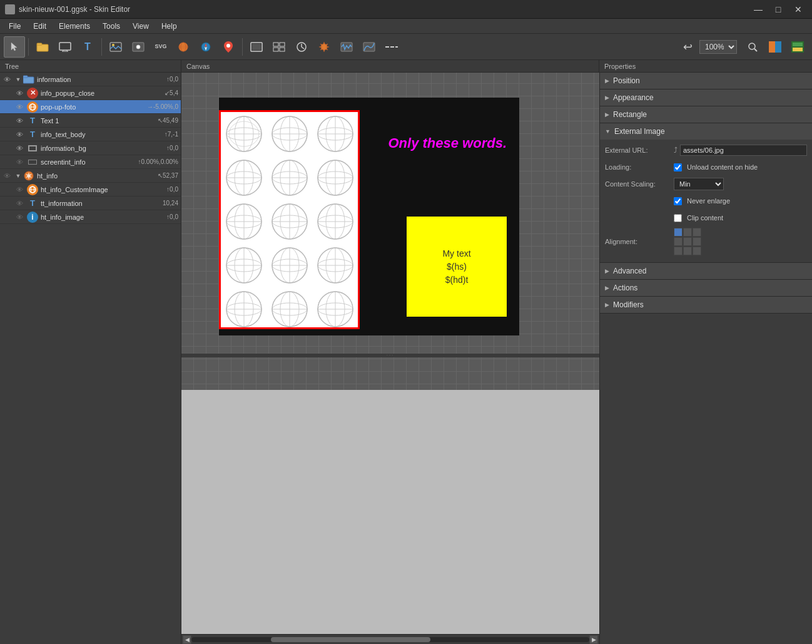 This screenshot has width=812, height=644. I want to click on align-cell-tr, so click(697, 232).